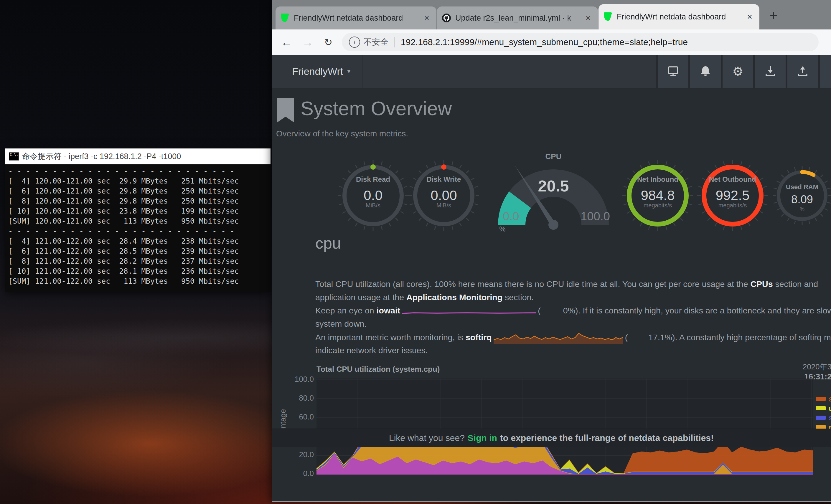  Describe the element at coordinates (517, 18) in the screenshot. I see `browser-tab: Update r2s_lean_minimal.yml · k×` at that location.